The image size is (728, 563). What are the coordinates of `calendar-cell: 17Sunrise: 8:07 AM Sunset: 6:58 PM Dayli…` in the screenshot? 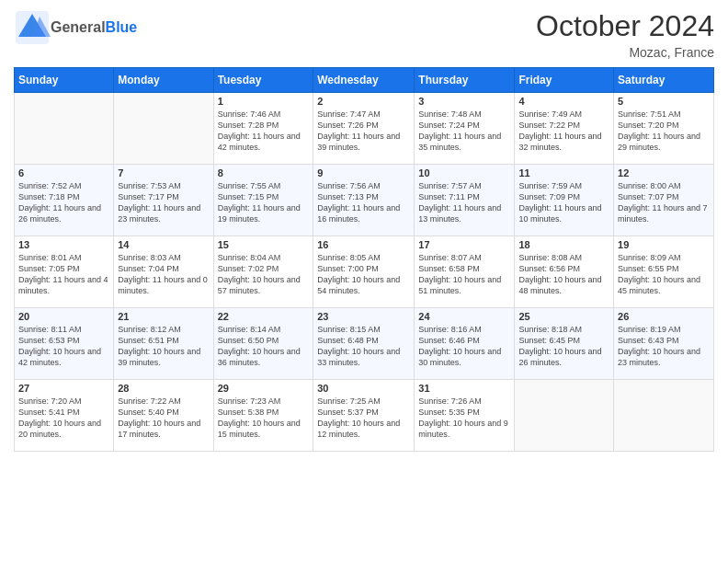 It's located at (465, 272).